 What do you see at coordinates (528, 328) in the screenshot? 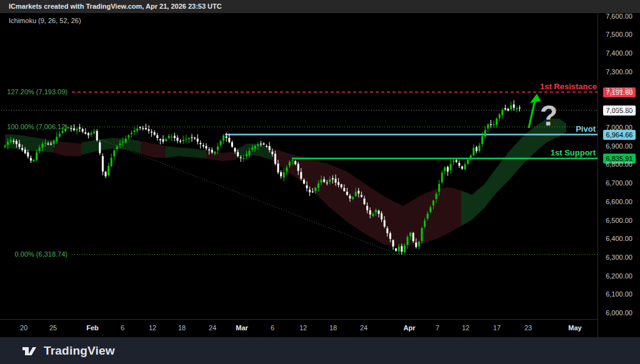
I see `x-axis-tick: 23` at bounding box center [528, 328].